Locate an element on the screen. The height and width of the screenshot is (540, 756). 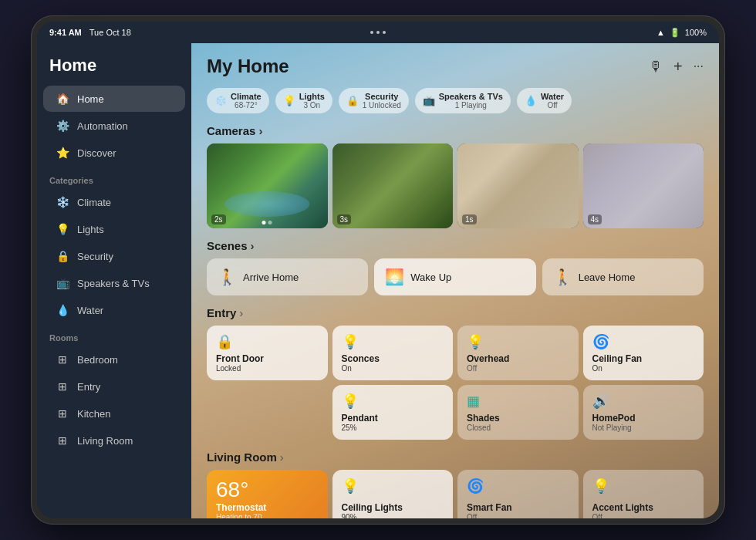
battery-icon: 🔋 is located at coordinates (675, 32).